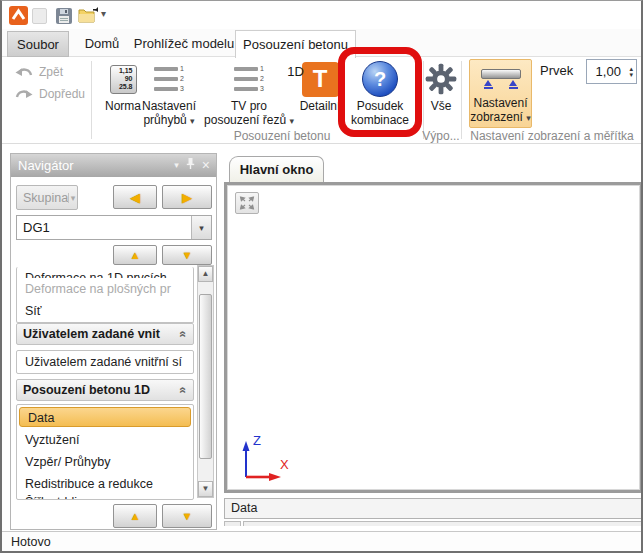  Describe the element at coordinates (104, 228) in the screenshot. I see `group-combobox-value: DG1` at that location.